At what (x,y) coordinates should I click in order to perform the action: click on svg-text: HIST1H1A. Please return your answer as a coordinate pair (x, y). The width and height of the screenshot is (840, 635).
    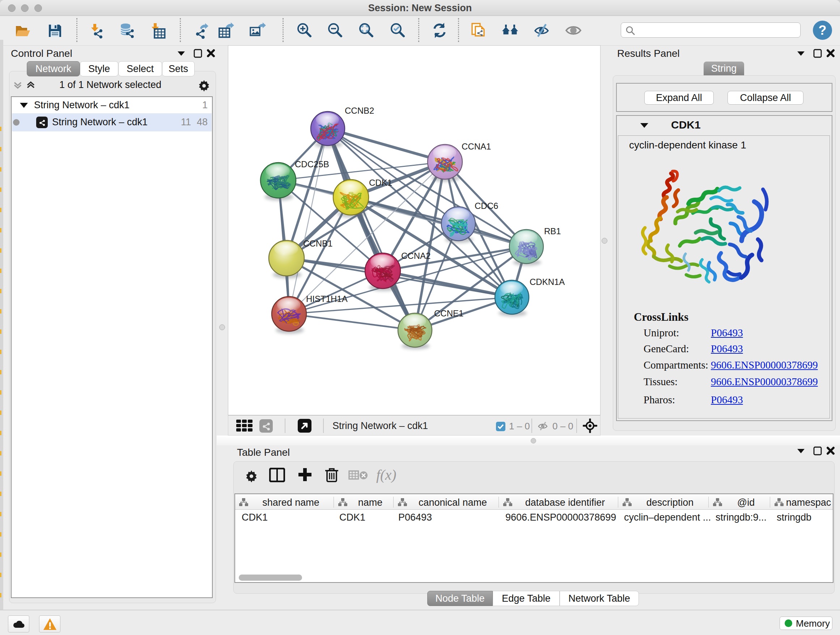
    Looking at the image, I should click on (327, 299).